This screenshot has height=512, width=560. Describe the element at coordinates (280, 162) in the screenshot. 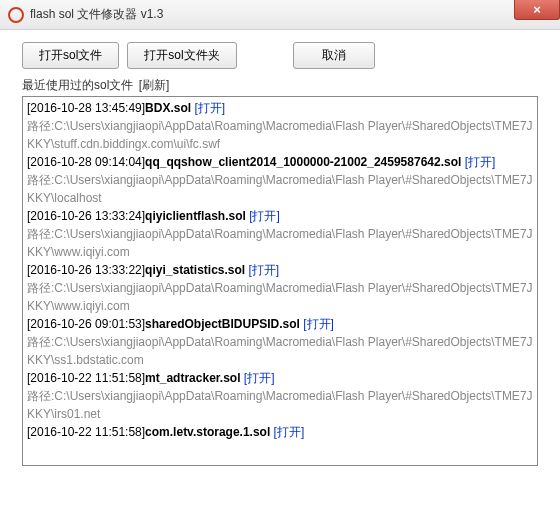

I see `entry-header: [2016-10-28 09:14:04]qq_qqshow_client201…` at that location.